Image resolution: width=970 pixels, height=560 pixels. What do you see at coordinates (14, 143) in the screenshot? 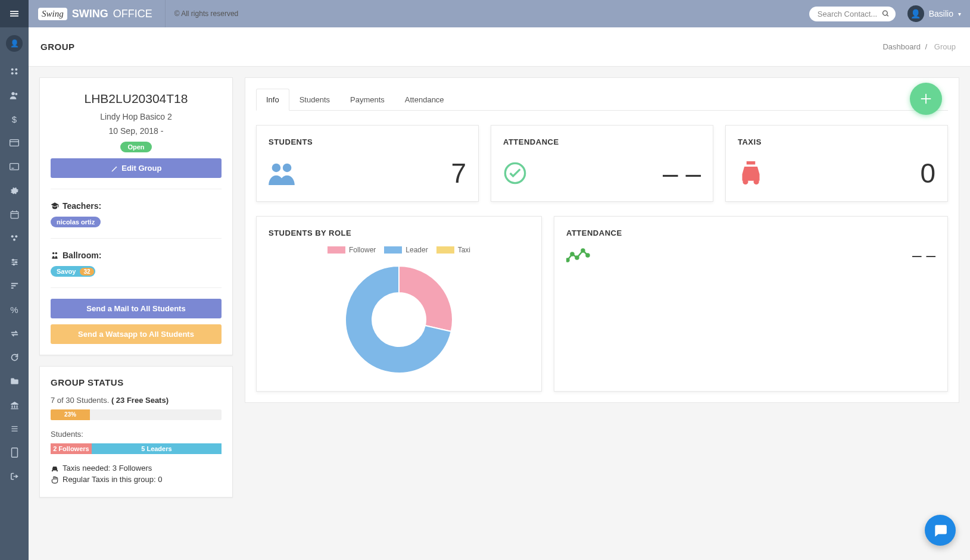
I see `sidebar-item-card` at bounding box center [14, 143].